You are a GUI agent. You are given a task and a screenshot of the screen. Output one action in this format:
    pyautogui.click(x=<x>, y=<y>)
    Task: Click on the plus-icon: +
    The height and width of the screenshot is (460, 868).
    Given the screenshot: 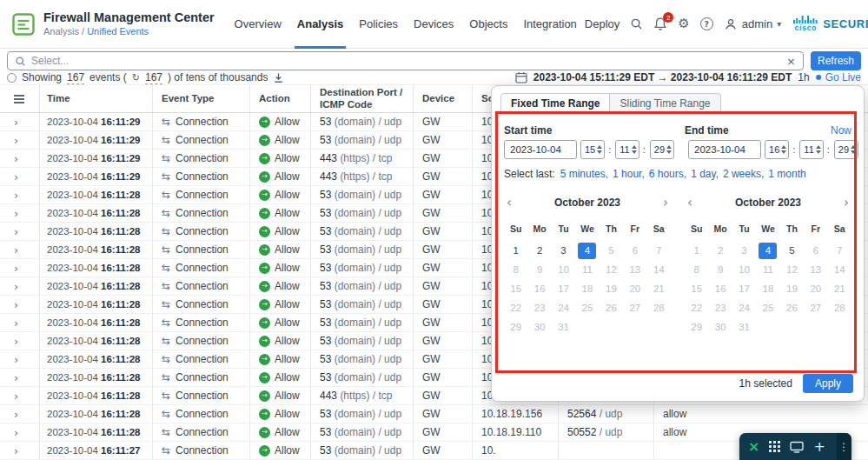 What is the action you would take?
    pyautogui.click(x=818, y=447)
    